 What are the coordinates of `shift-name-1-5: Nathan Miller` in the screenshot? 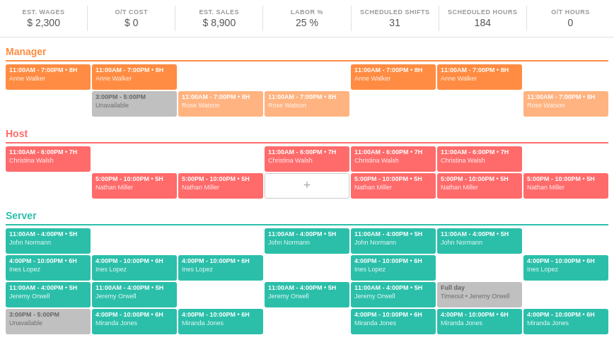 It's located at (480, 188).